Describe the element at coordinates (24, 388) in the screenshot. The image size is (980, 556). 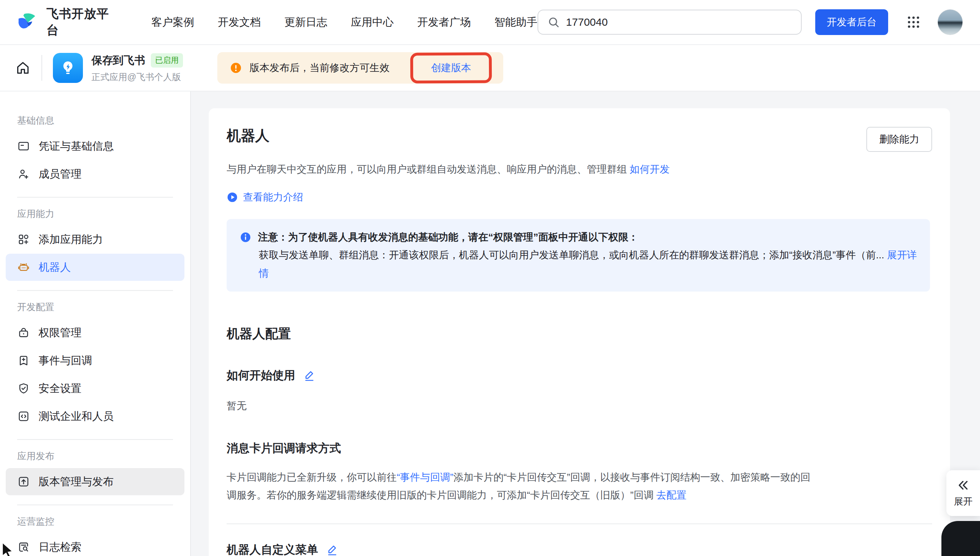
I see `shield-check-icon` at that location.